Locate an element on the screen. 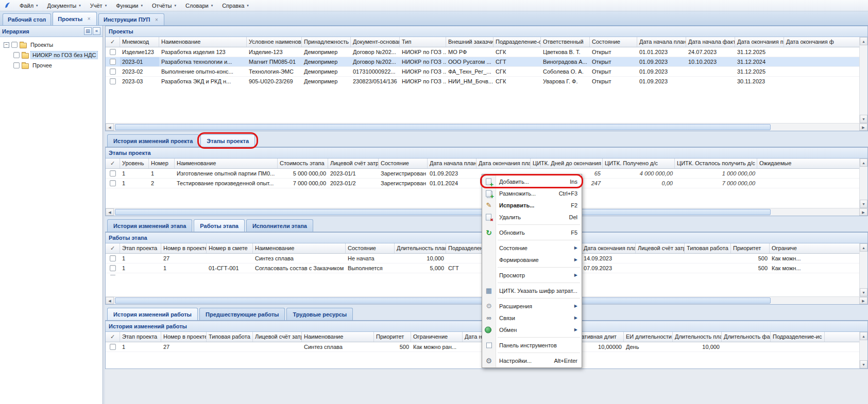 This screenshot has height=404, width=868. column-header: Условное наименова is located at coordinates (274, 42).